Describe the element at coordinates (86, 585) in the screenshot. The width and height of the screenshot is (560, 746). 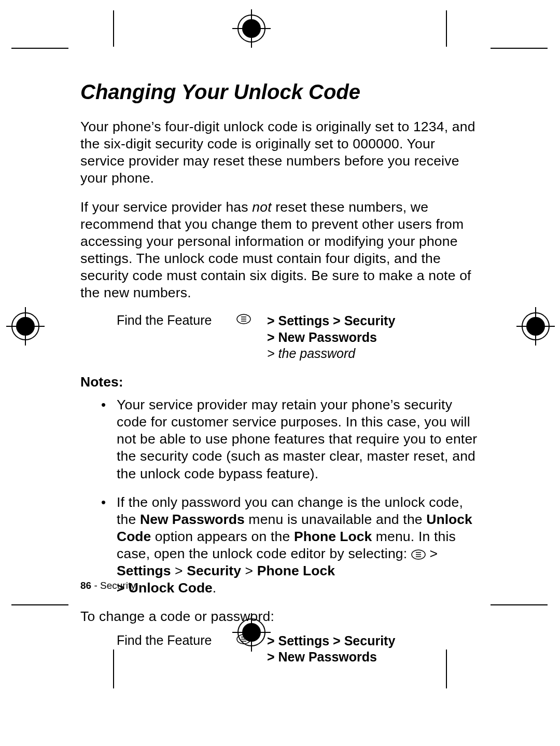
I see `page-number: 86` at that location.